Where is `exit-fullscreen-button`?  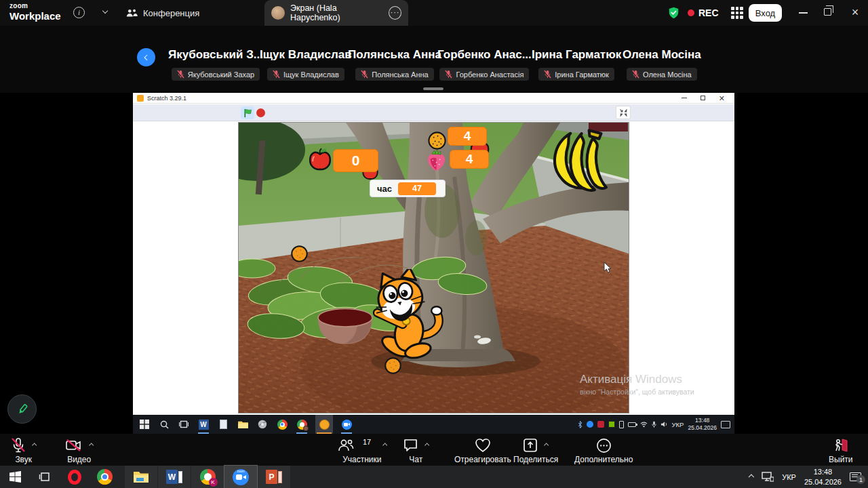
exit-fullscreen-button is located at coordinates (623, 113).